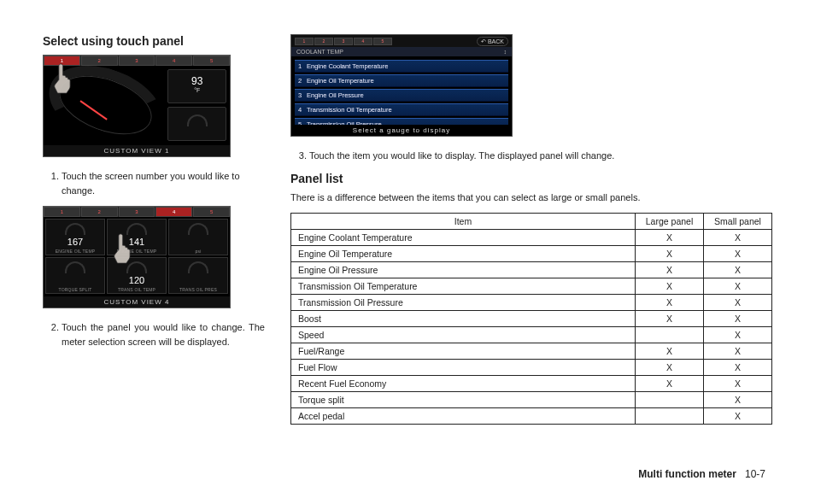 Image resolution: width=815 pixels, height=504 pixels. What do you see at coordinates (531, 179) in the screenshot?
I see `heading-panel-list: Panel list` at bounding box center [531, 179].